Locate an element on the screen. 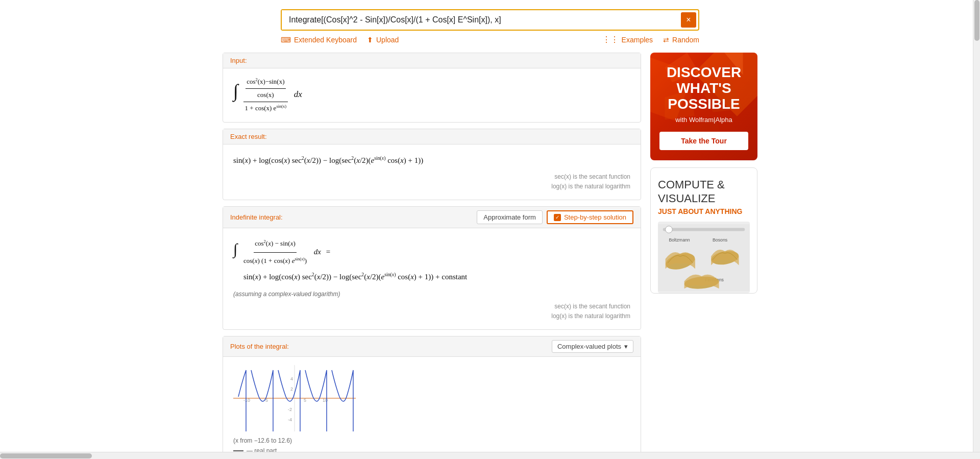 The height and width of the screenshot is (459, 980). toolbar-left: ⌨ Extended Keyboard ⬆ Upload is located at coordinates (442, 40).